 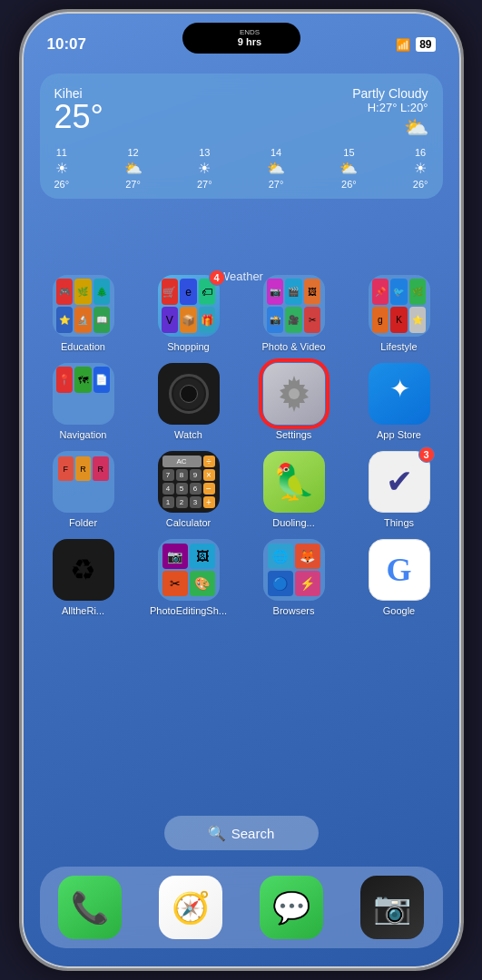 I want to click on appstore-icon: ✦, so click(x=399, y=394).